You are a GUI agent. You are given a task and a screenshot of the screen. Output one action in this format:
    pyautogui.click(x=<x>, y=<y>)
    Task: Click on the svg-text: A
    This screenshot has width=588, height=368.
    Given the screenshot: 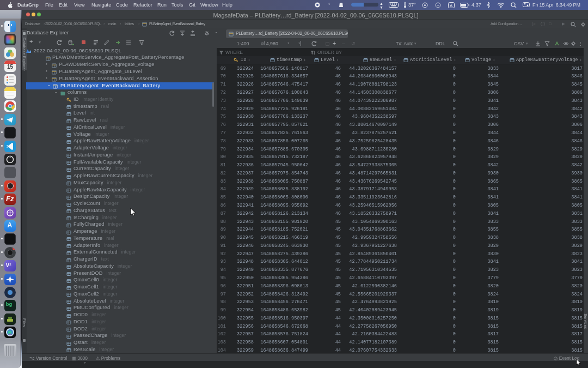 What is the action you would take?
    pyautogui.click(x=451, y=5)
    